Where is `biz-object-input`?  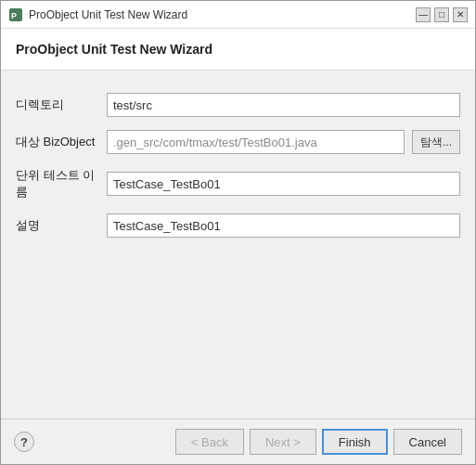 biz-object-input is located at coordinates (256, 142).